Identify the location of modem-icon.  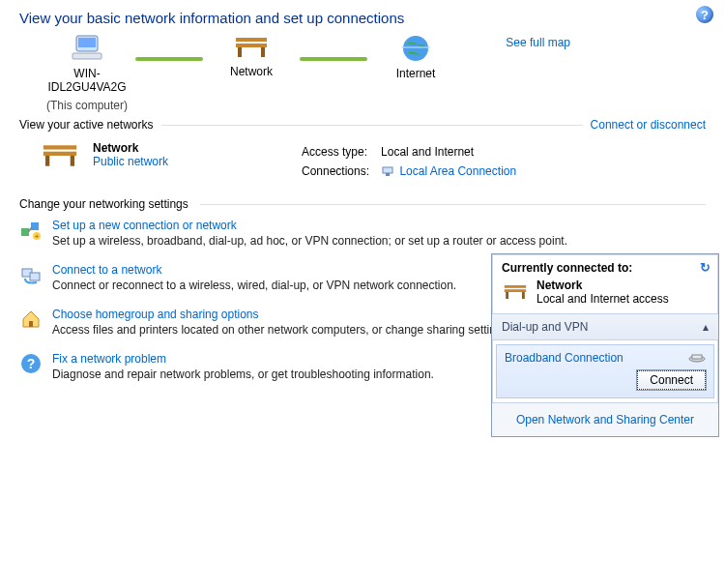
(697, 358).